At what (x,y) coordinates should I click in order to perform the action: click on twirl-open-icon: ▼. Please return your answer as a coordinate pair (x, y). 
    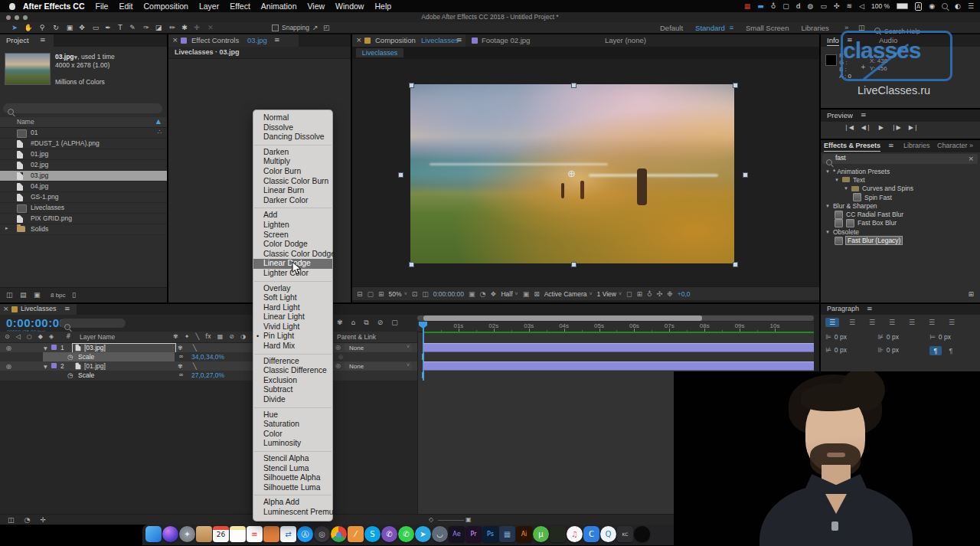
    Looking at the image, I should click on (846, 188).